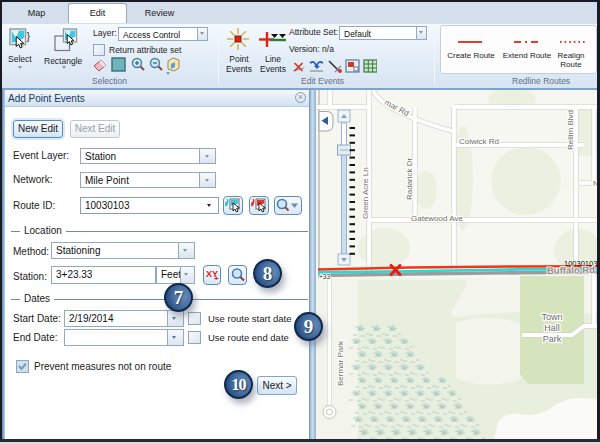  What do you see at coordinates (571, 270) in the screenshot?
I see `svg-text: Buffalo Rd` at bounding box center [571, 270].